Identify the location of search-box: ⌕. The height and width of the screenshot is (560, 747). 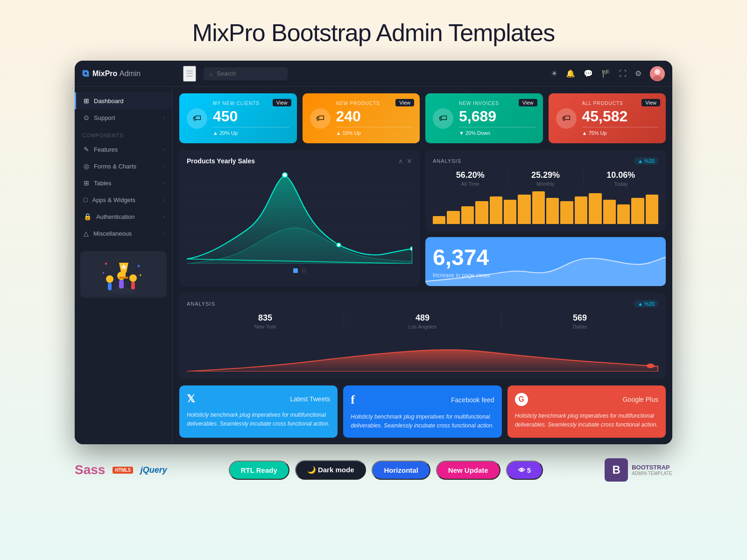
(246, 74).